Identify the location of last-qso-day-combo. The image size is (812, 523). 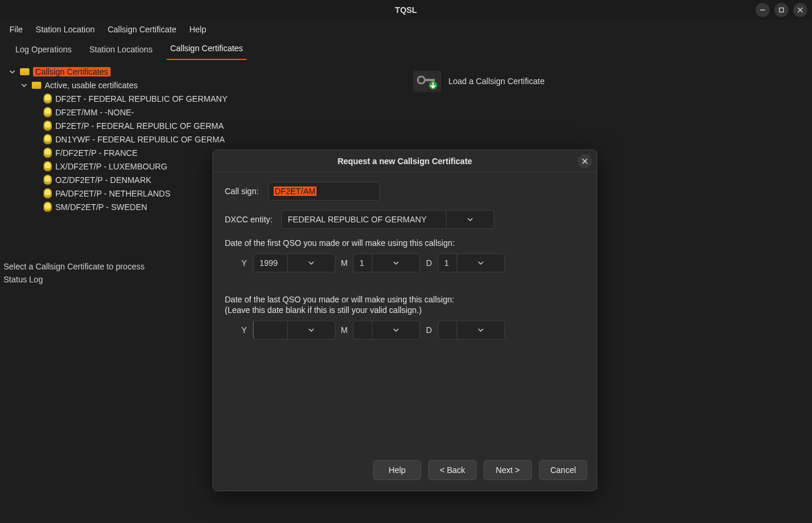
(471, 330).